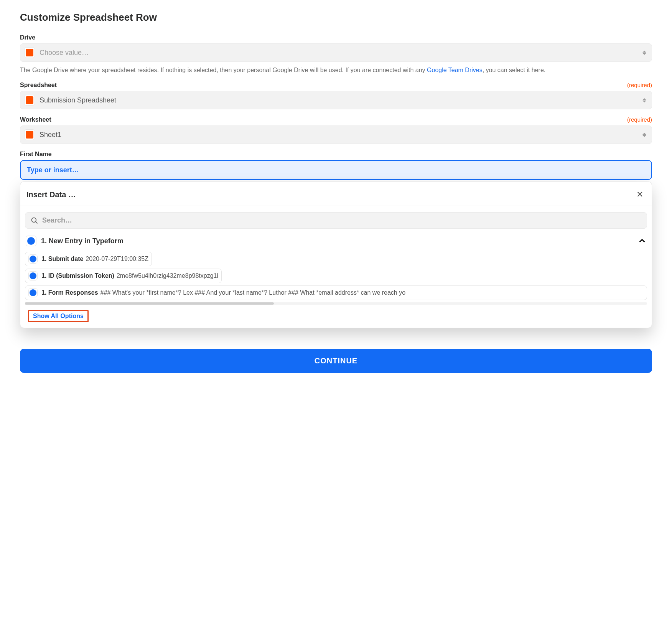 The width and height of the screenshot is (672, 640). What do you see at coordinates (336, 54) in the screenshot?
I see `drive-field: Drive Choose value… The Google Drive whe…` at bounding box center [336, 54].